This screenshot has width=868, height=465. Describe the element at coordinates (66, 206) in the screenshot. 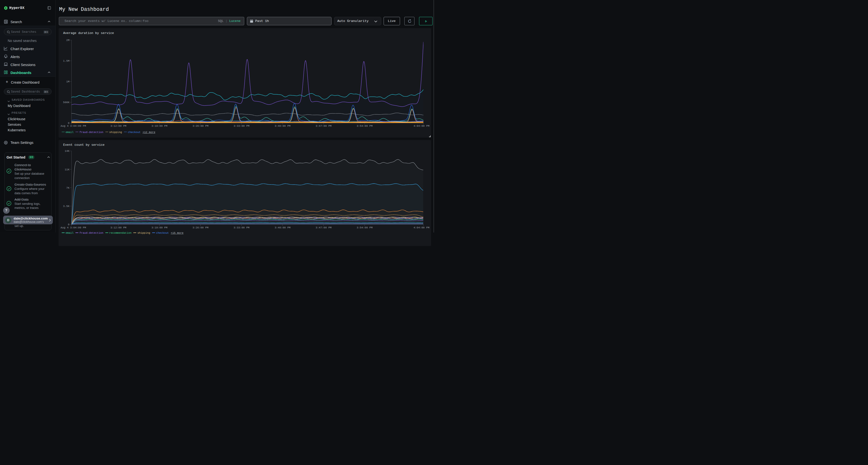

I see `svg-text: 3.5K` at that location.